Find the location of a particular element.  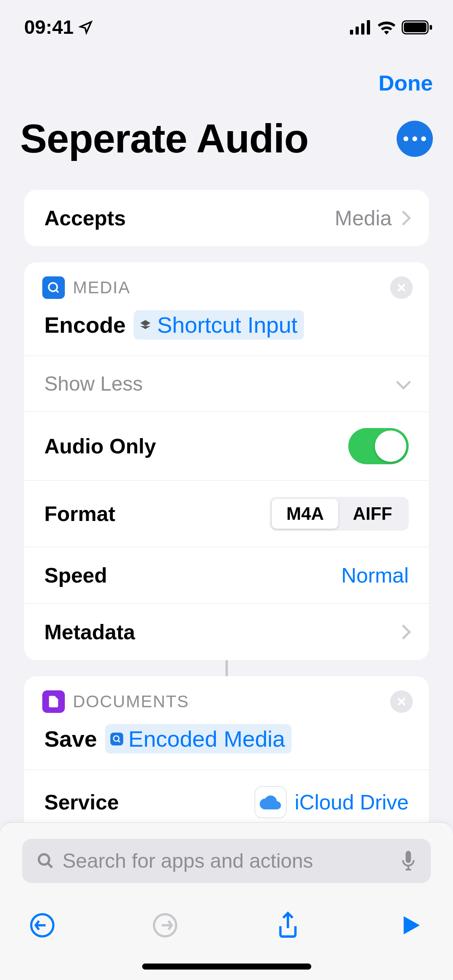

format-option-m4a: M4A is located at coordinates (305, 514).